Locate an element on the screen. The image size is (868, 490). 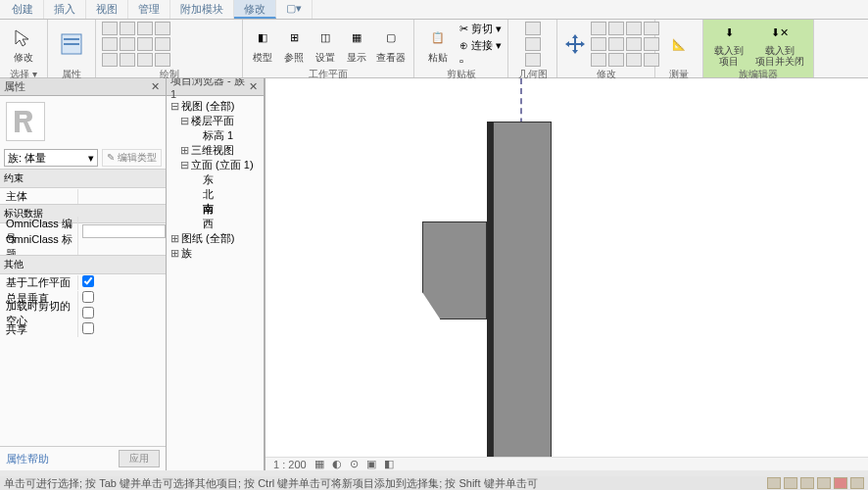
cursor-icon is located at coordinates (24, 38).